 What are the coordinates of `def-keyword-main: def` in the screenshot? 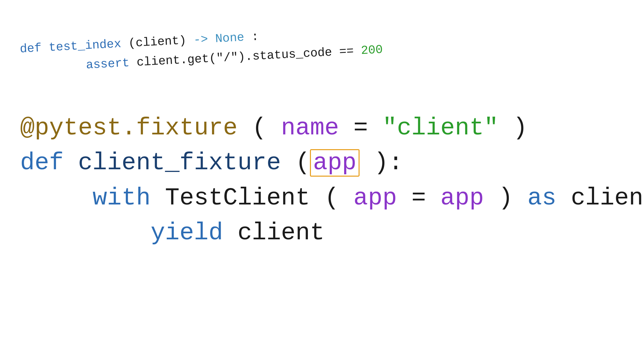 It's located at (42, 163).